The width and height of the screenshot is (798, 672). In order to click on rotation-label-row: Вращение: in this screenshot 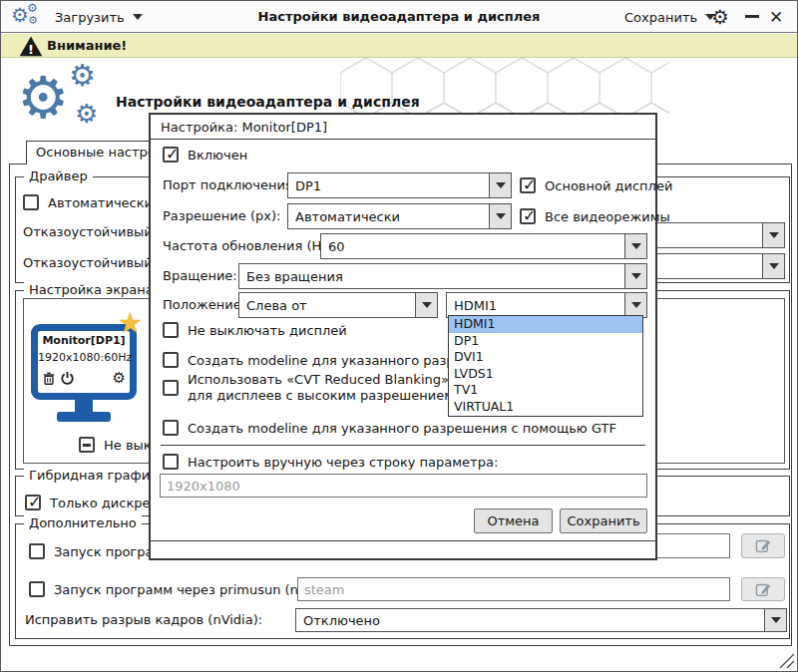, I will do `click(200, 275)`.